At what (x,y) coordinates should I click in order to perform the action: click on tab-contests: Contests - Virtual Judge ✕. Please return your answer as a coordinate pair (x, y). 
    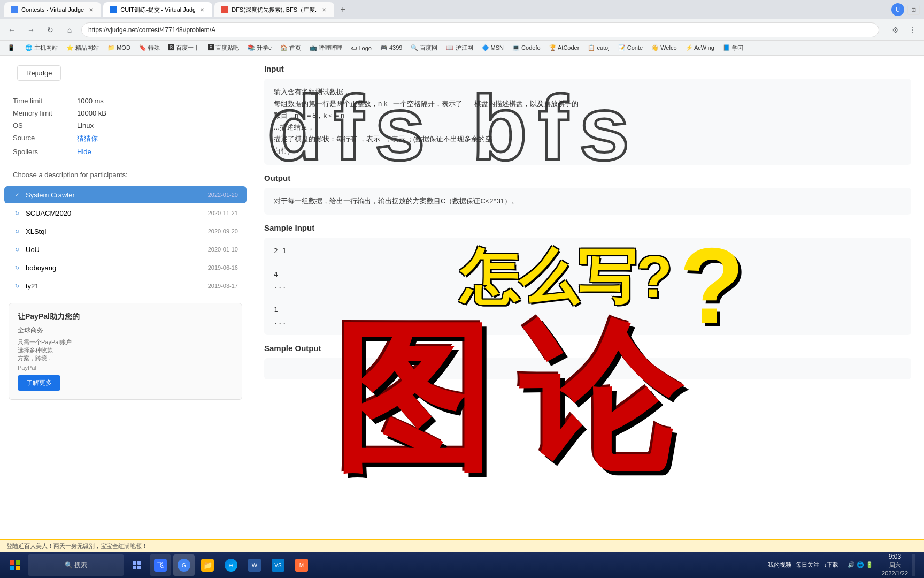
    Looking at the image, I should click on (52, 10).